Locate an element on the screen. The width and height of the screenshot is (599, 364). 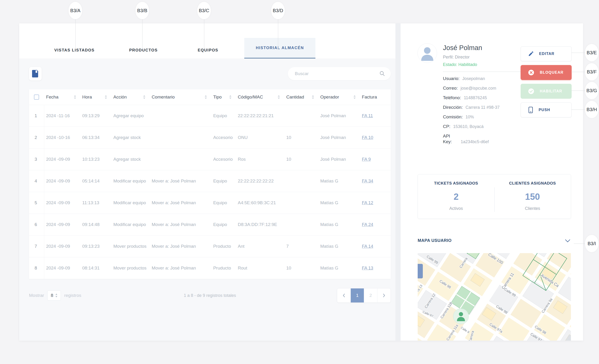
page-1-button: 1 is located at coordinates (357, 295).